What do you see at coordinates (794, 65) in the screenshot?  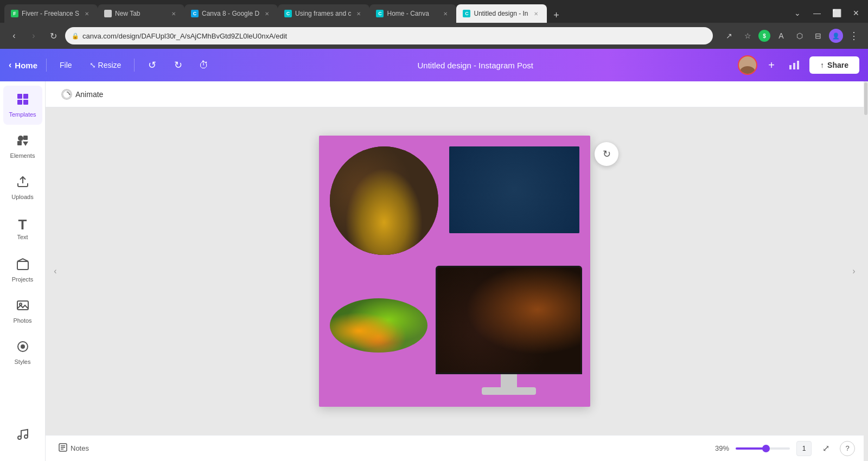 I see `analytics-button` at bounding box center [794, 65].